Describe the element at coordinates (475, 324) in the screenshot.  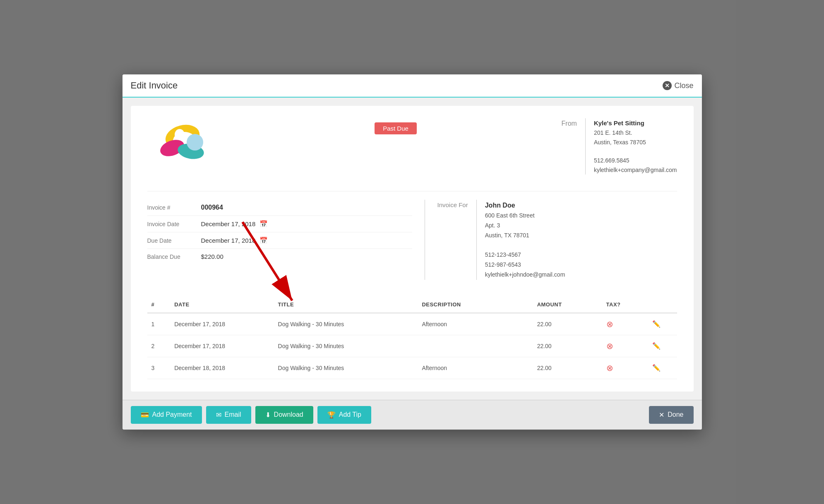
I see `row-1-description: Afternoon` at that location.